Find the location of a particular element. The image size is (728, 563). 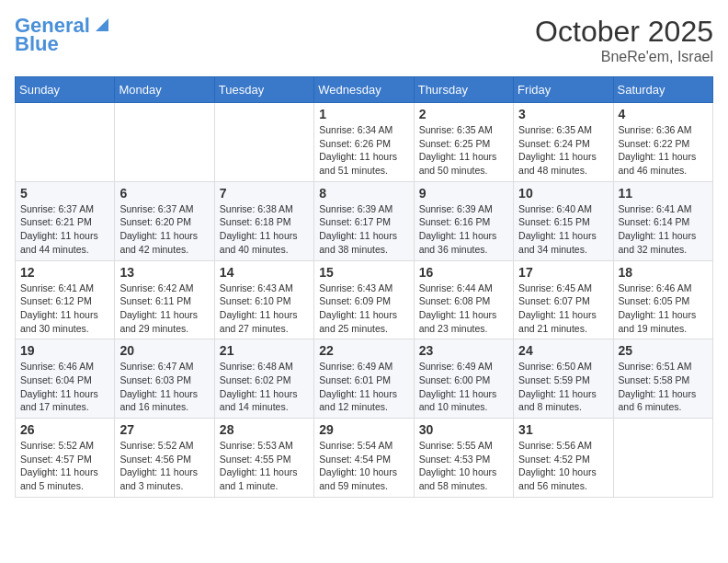

weekday-header: Friday is located at coordinates (563, 90).